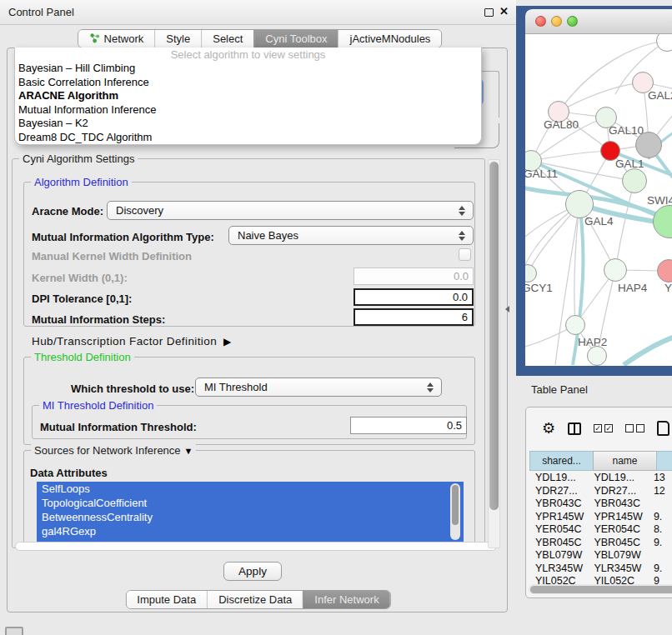 The width and height of the screenshot is (672, 635). What do you see at coordinates (559, 390) in the screenshot?
I see `table-panel-title: Table Panel` at bounding box center [559, 390].